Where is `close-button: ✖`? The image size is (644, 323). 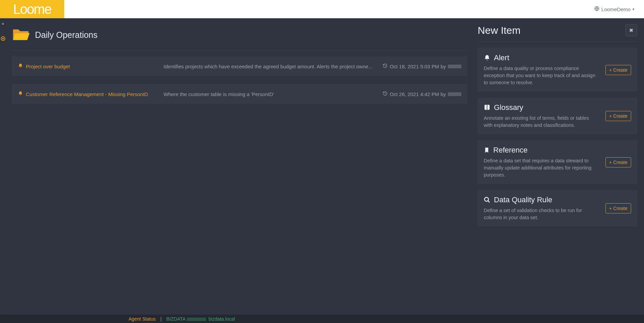
close-button: ✖ is located at coordinates (631, 30).